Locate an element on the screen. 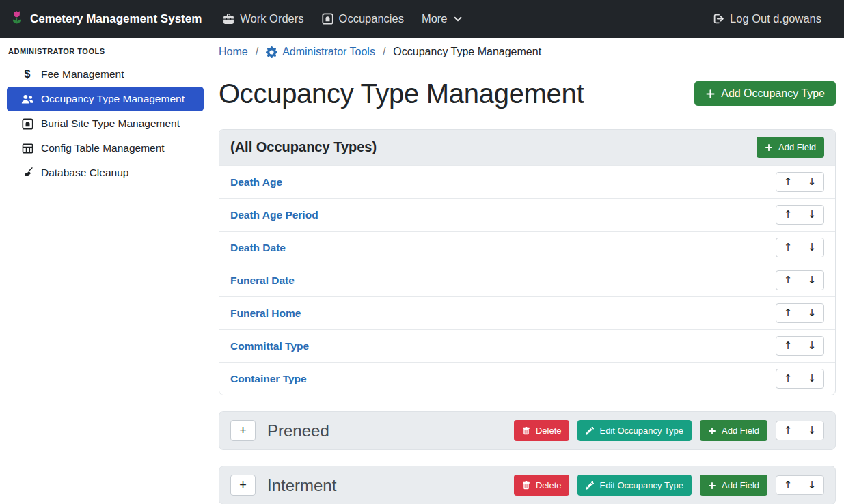  sidebar-item-fee-management: $ Fee Management is located at coordinates (105, 74).